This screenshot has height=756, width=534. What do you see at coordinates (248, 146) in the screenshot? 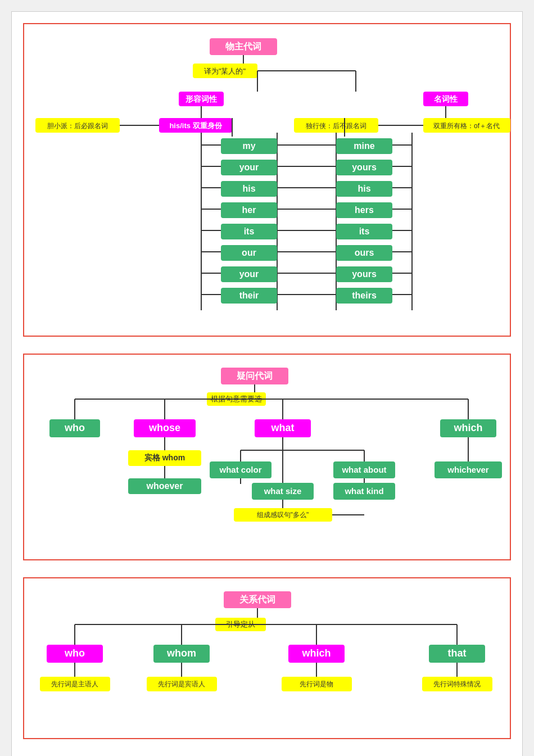
I see `d1-adj-my: my` at bounding box center [248, 146].